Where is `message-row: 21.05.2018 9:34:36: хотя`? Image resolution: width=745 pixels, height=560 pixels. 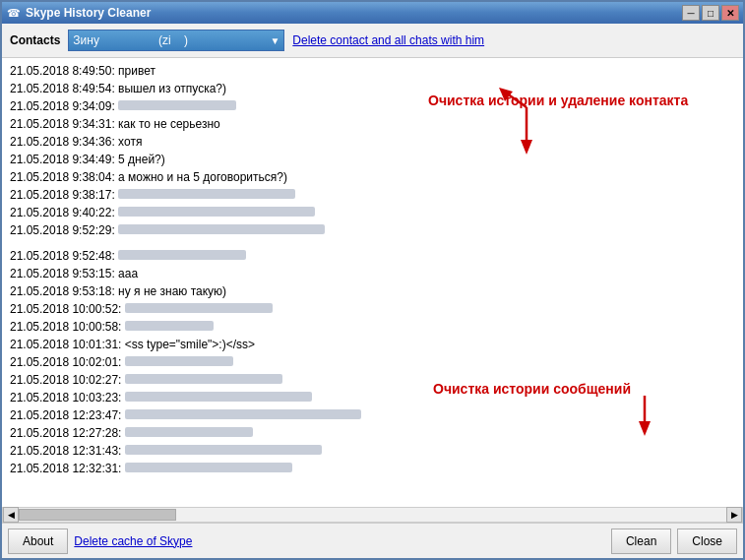
message-row: 21.05.2018 9:34:36: хотя is located at coordinates (372, 142).